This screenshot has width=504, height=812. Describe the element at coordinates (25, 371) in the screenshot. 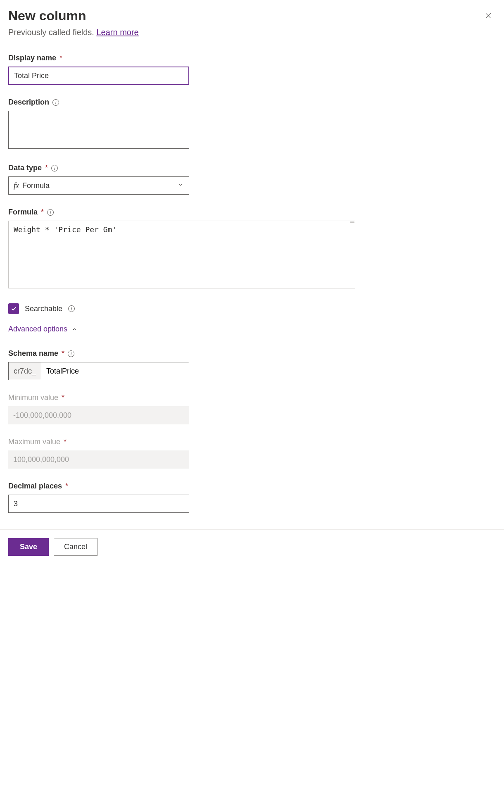

I see `schema-prefix: cr7dc_` at that location.